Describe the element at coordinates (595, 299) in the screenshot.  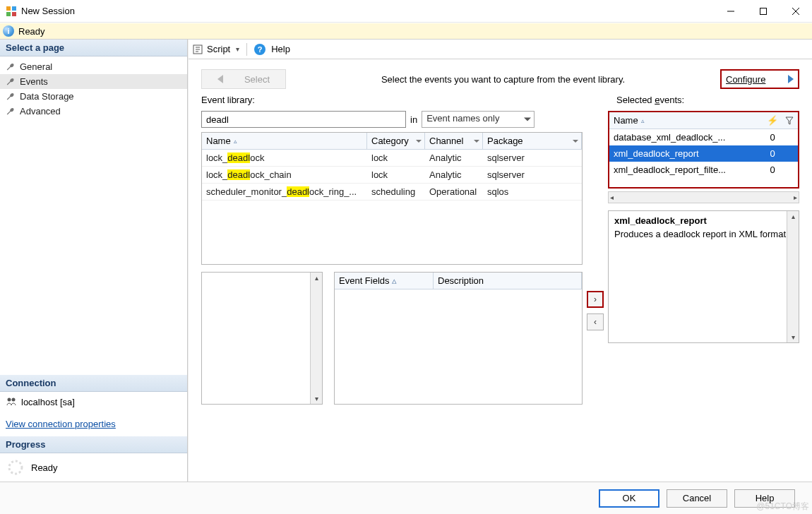
I see `add-event-button: ›` at that location.